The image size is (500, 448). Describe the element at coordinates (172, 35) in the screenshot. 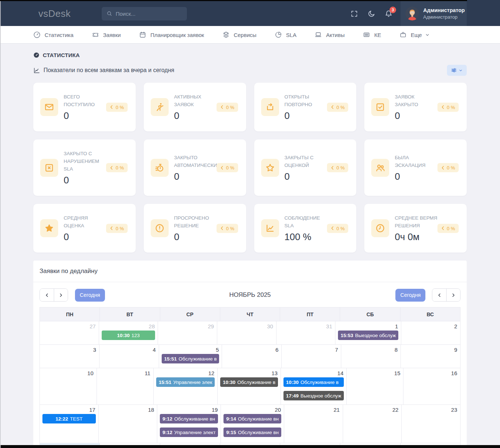

I see `menu-item-planner: Планировщик заявок` at that location.